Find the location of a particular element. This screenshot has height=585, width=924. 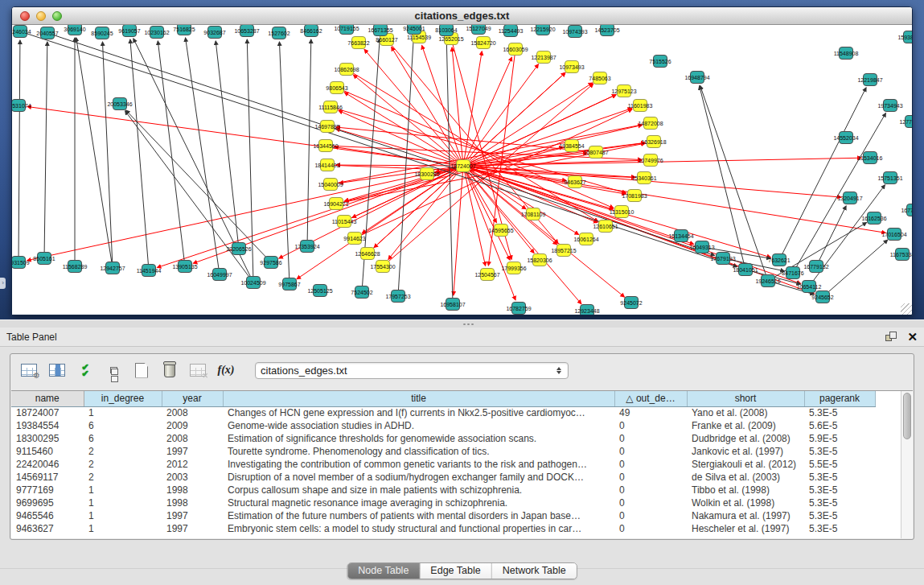

table-cell: de Silva et al. (2003) is located at coordinates (745, 477).